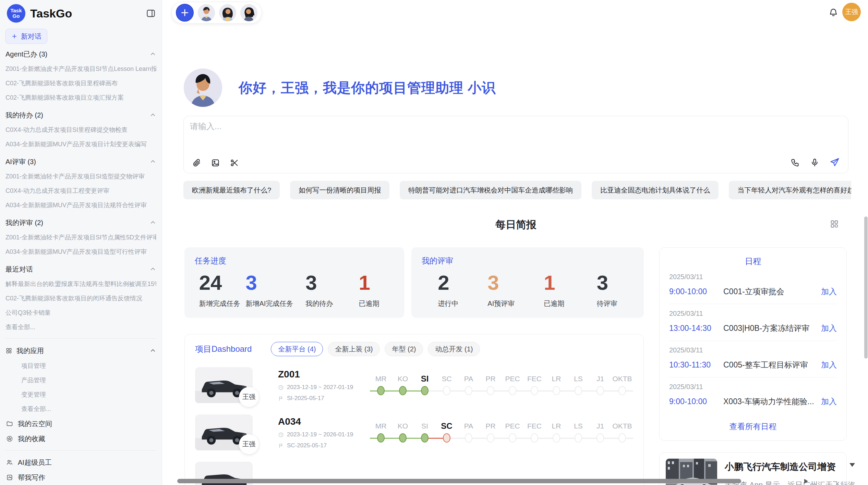  Describe the element at coordinates (81, 176) in the screenshot. I see `sidebar-item: Z001-全新燃油轻卡产品开发项目SI造型提交物评审` at that location.